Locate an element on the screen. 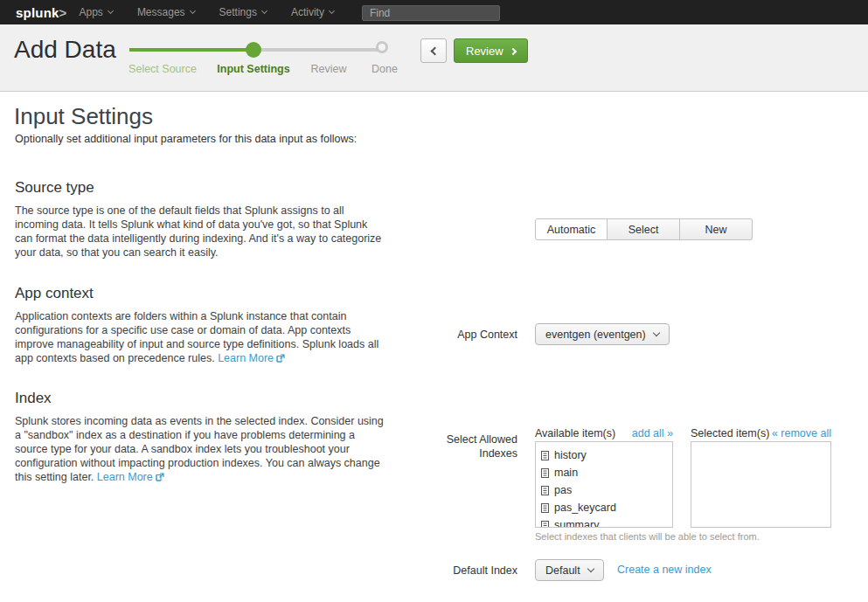 This screenshot has height=602, width=868. allowed-indexes-hint: Select indexes that clients will be able… is located at coordinates (647, 536).